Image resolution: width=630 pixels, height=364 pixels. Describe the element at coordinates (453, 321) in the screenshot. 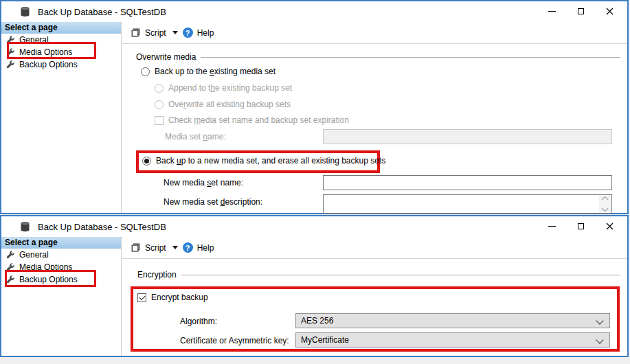

I see `algorithm-dropdown: AES 256` at that location.